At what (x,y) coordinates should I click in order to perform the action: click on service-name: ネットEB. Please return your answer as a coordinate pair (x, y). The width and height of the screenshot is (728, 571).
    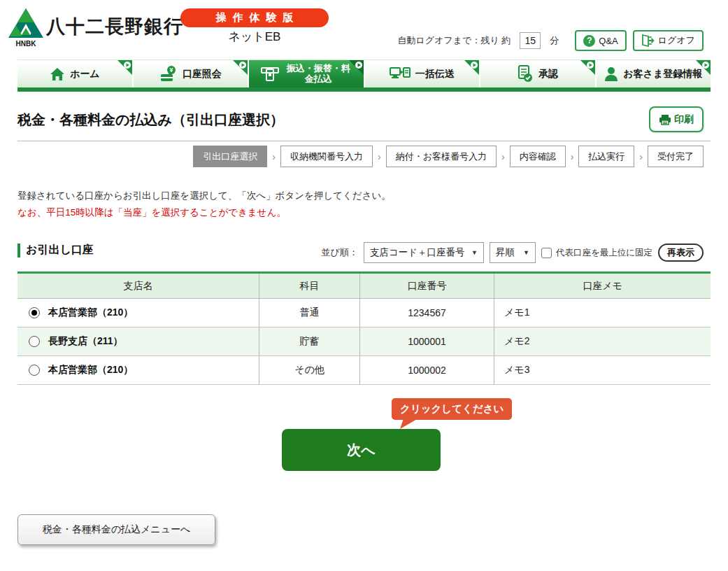
    Looking at the image, I should click on (255, 36).